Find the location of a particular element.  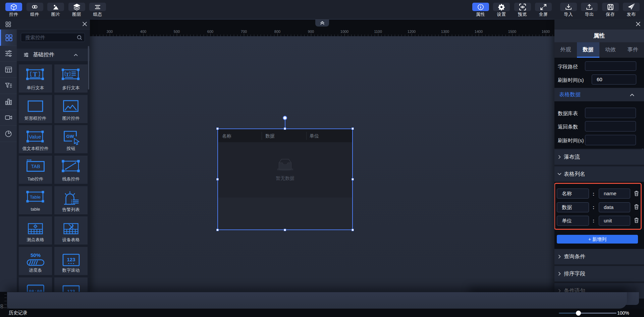

svg-text: 50% is located at coordinates (35, 255).